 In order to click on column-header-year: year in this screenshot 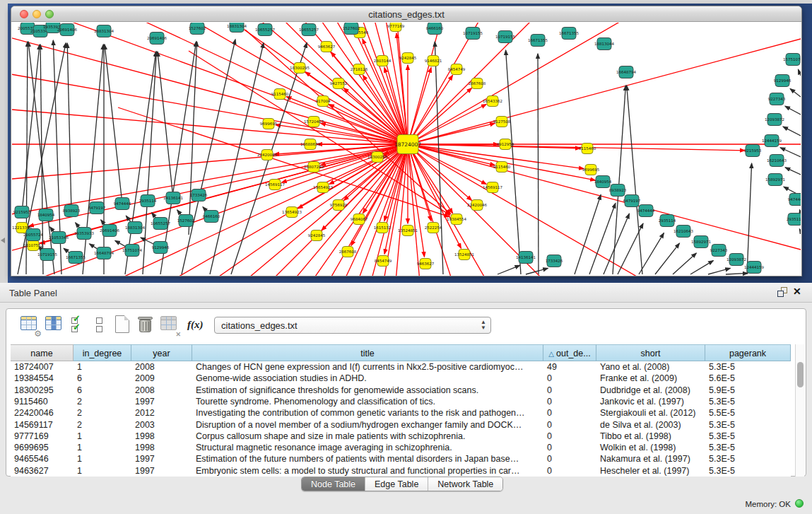, I will do `click(162, 353)`.